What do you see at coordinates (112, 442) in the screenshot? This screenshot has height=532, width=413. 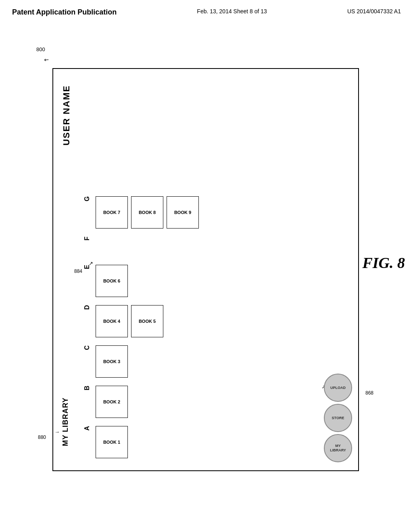 I see `books-A: BOOK 1` at bounding box center [112, 442].